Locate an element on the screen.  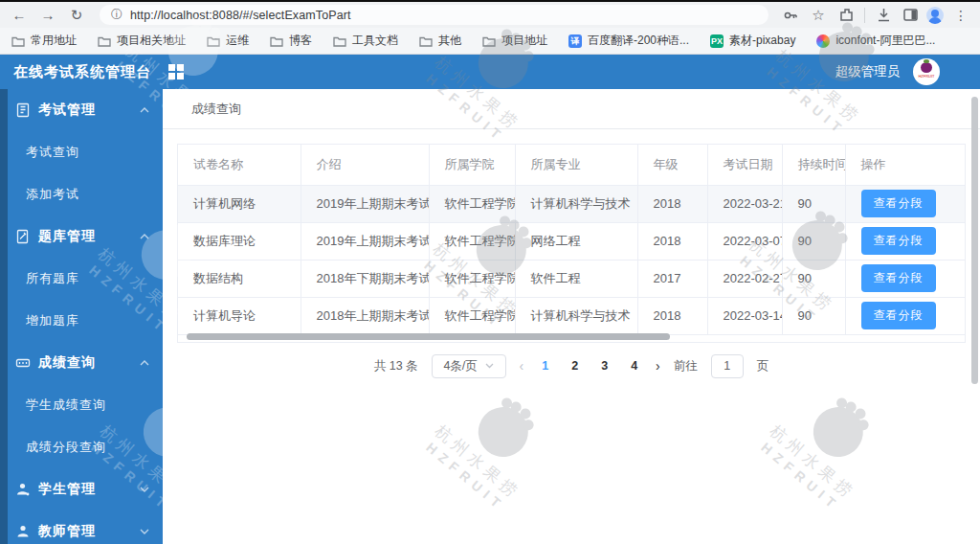
prev-page-button: ‹ is located at coordinates (523, 366).